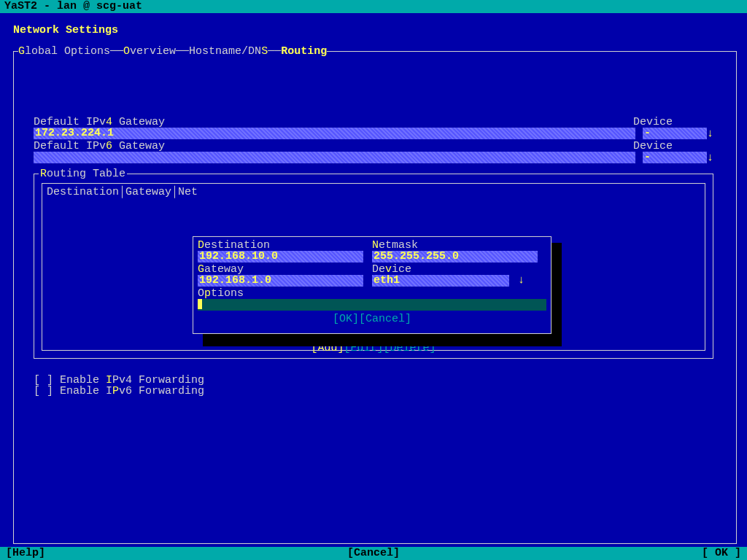 The height and width of the screenshot is (560, 747). Describe the element at coordinates (675, 133) in the screenshot. I see `ipv4-device-select: -` at that location.